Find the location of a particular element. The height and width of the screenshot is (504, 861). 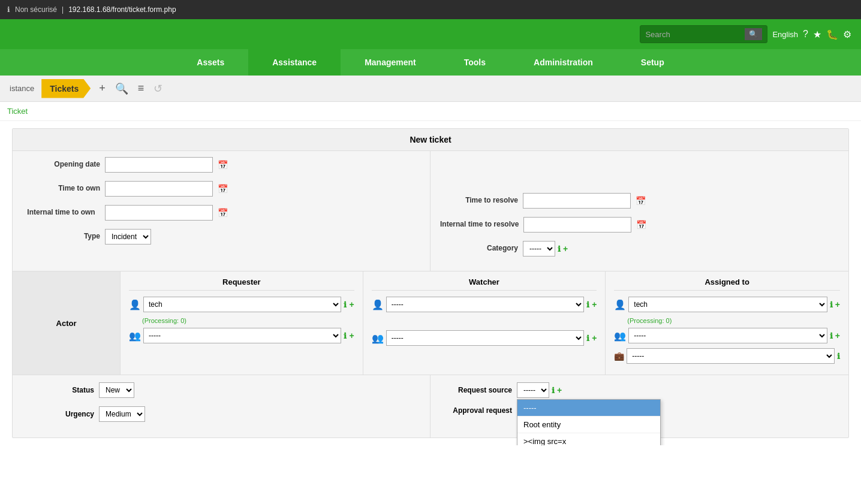

status-label: Status is located at coordinates (58, 390).